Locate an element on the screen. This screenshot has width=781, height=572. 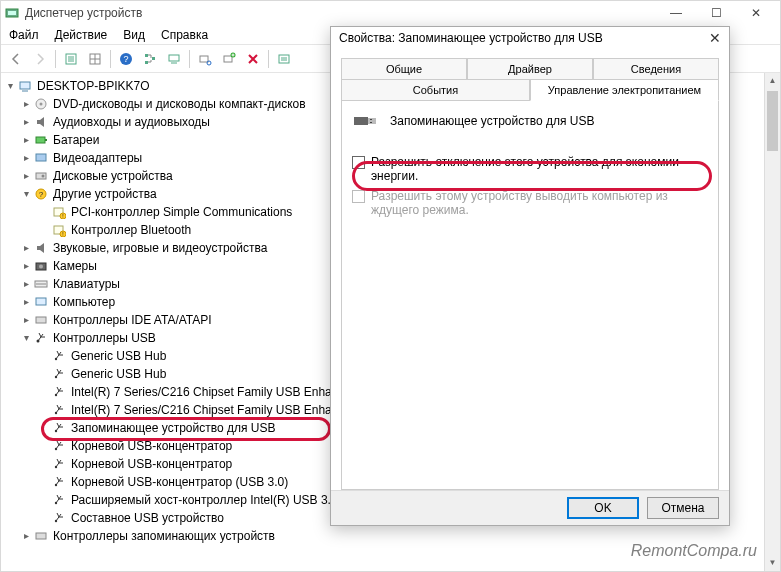
dialog-title-bar: Свойства: Запоминающее устройство для US… is located at coordinates (530, 38).